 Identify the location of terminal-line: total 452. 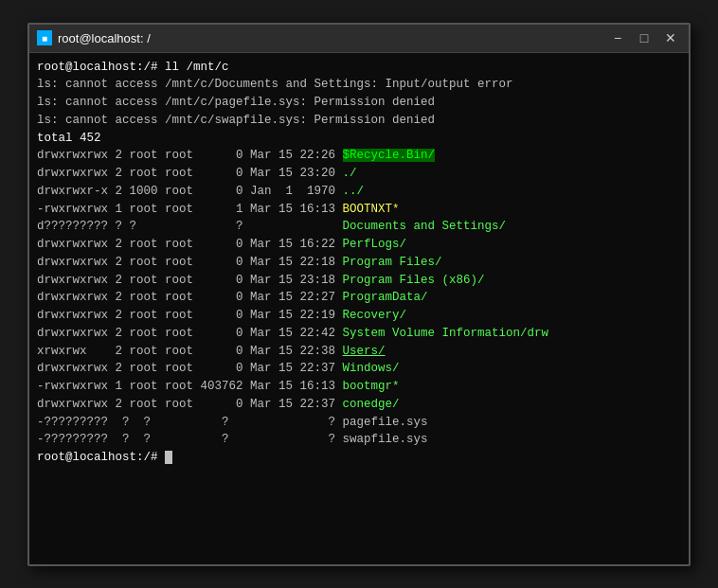
(359, 138).